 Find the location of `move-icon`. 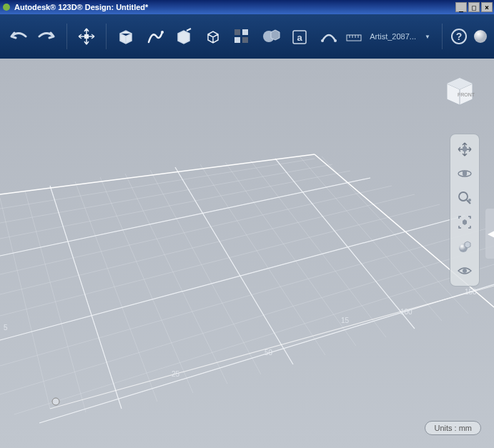

move-icon is located at coordinates (87, 36).